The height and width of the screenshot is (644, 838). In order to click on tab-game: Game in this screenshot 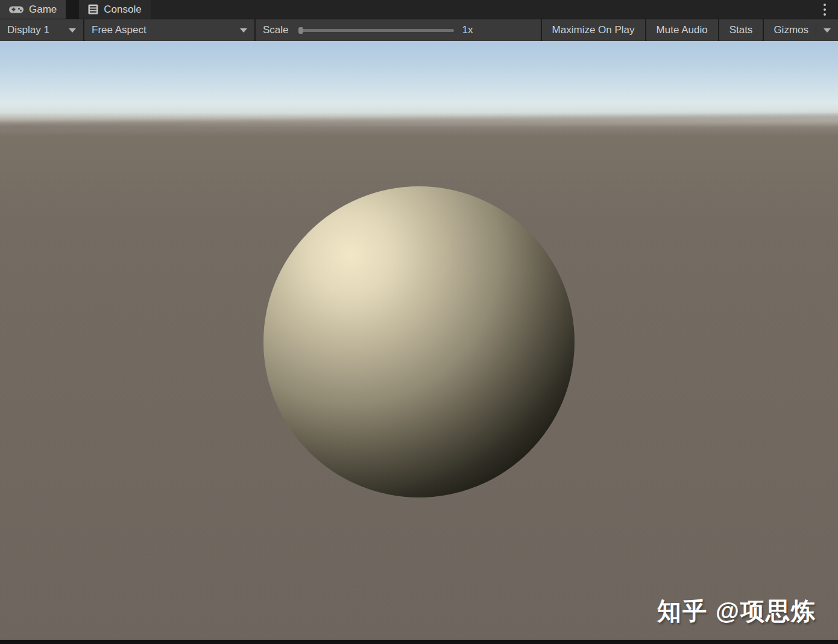, I will do `click(33, 10)`.